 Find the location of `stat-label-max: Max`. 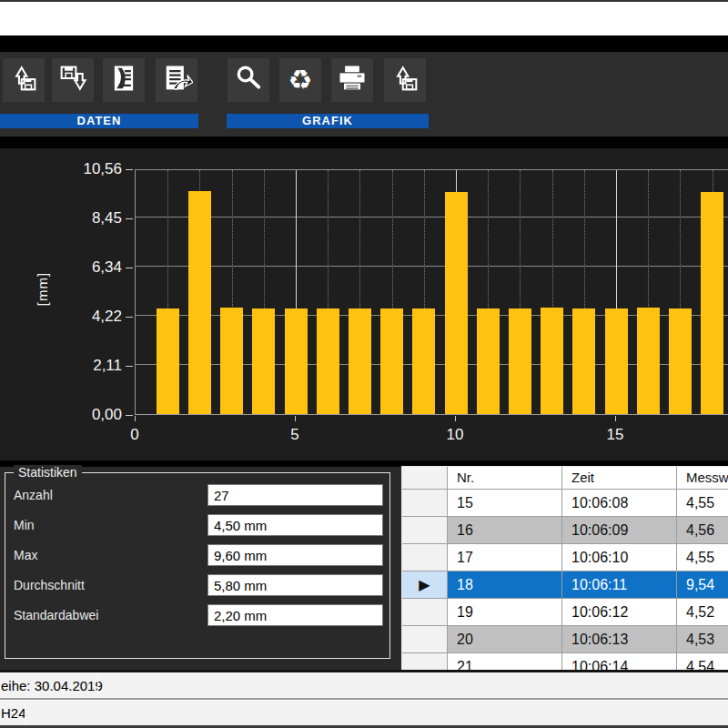

stat-label-max: Max is located at coordinates (25, 555).